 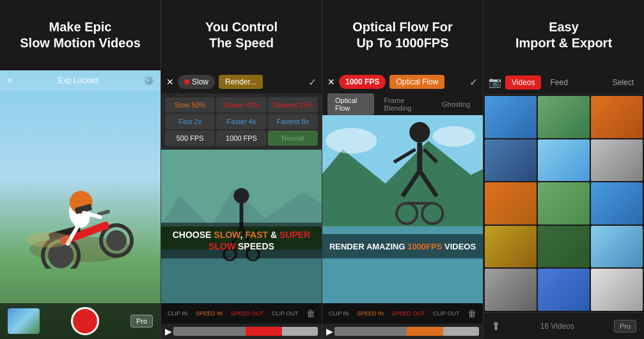 I want to click on play-button: ▶, so click(x=169, y=331).